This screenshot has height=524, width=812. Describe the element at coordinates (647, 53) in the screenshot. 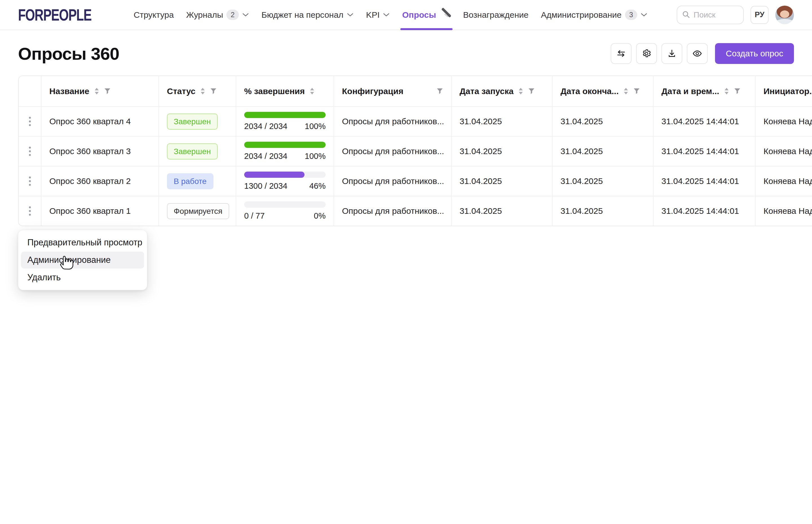

I see `settings-gear-icon` at that location.